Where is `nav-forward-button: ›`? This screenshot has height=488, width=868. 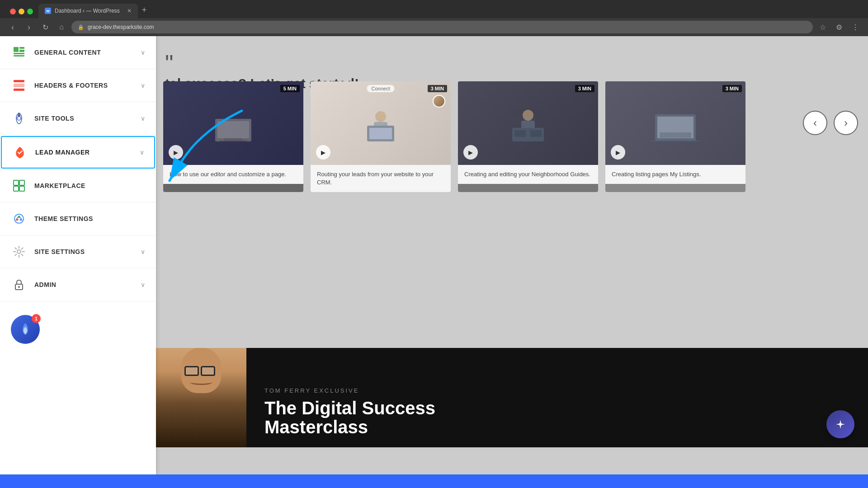
nav-forward-button: › is located at coordinates (29, 27).